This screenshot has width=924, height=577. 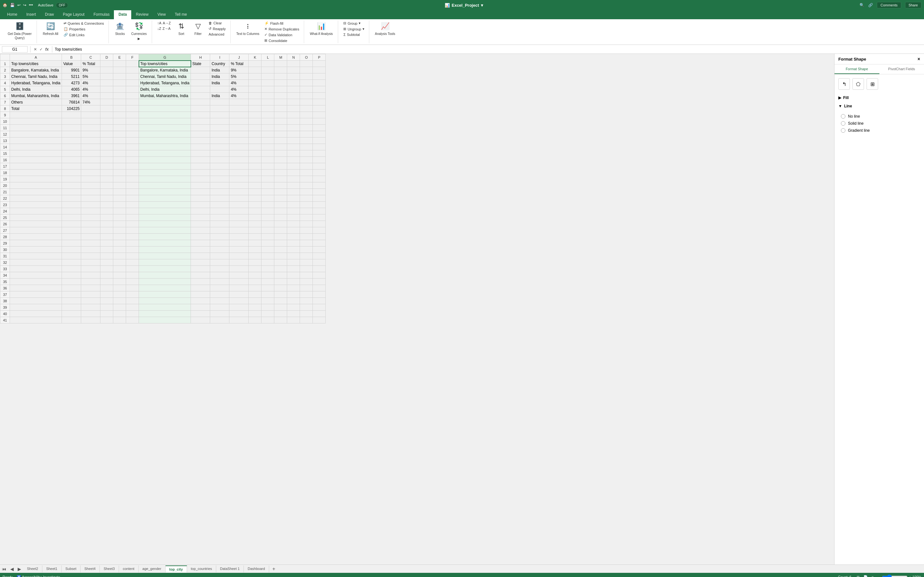 I want to click on cell-D13, so click(x=107, y=140).